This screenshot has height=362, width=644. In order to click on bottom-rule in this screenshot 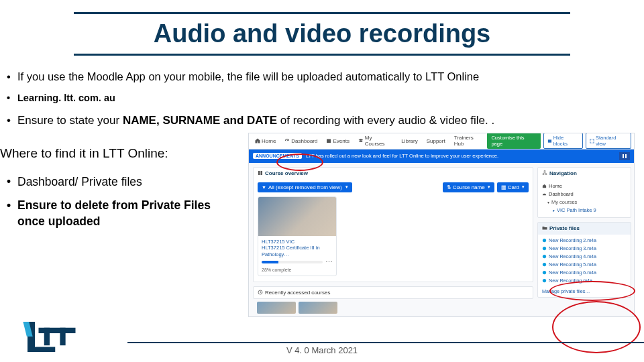, I will do `click(322, 55)`.